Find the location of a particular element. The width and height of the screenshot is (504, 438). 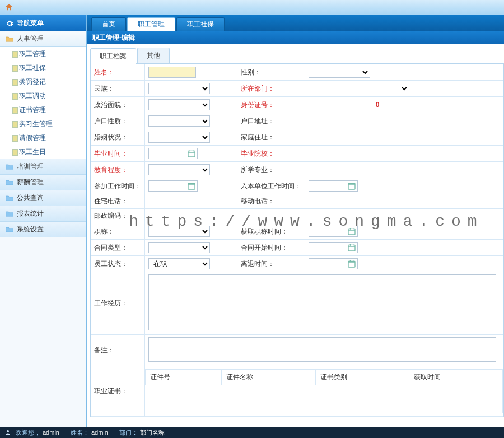

select-dept is located at coordinates (359, 88).